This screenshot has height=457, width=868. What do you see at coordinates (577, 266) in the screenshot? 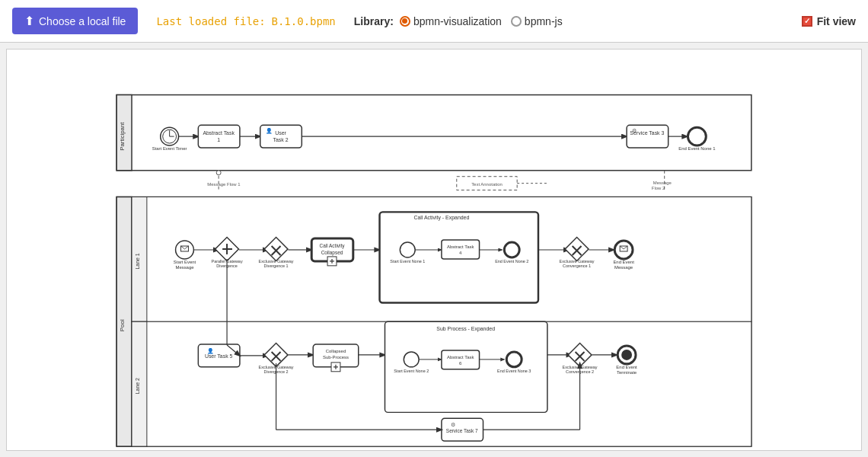
I see `svg-text: Convergence 1` at bounding box center [577, 266].